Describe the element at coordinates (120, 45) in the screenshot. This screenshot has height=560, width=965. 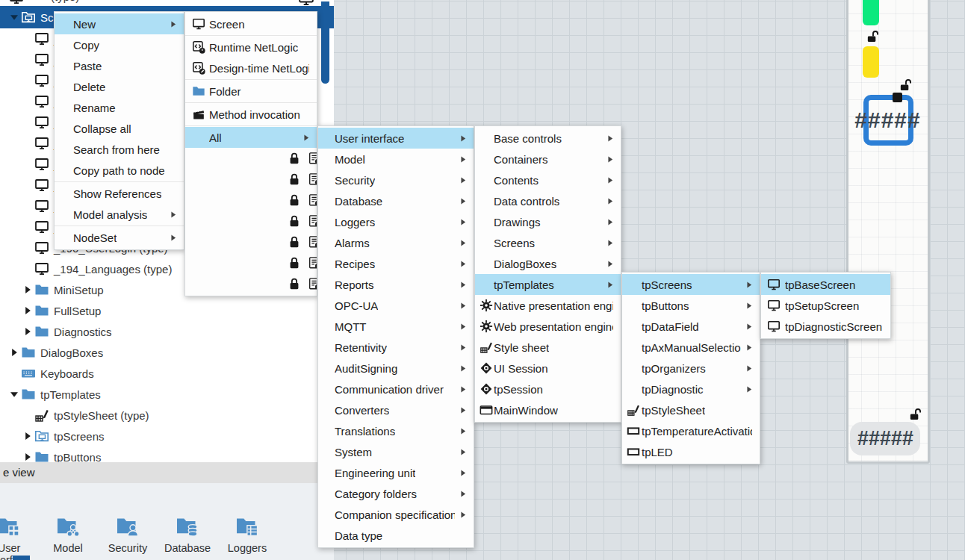
I see `menu-item-copy: Copy` at that location.